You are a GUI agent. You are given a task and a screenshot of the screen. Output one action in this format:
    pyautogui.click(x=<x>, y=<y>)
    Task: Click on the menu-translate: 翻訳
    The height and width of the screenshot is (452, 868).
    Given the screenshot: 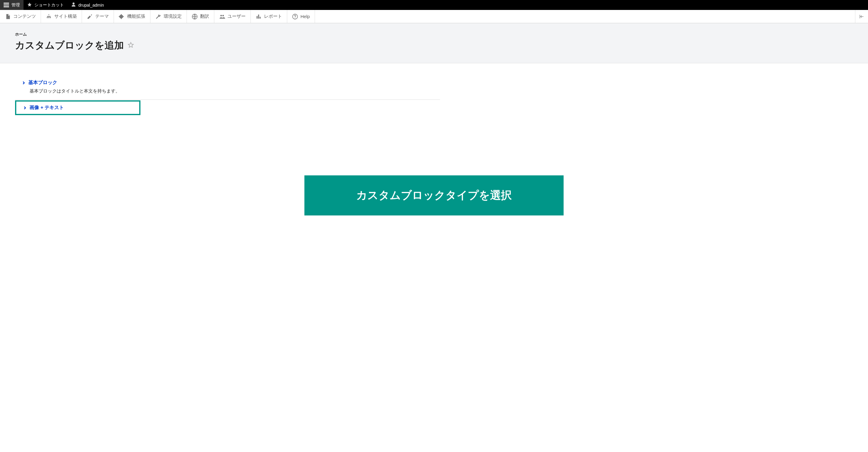 What is the action you would take?
    pyautogui.click(x=201, y=17)
    